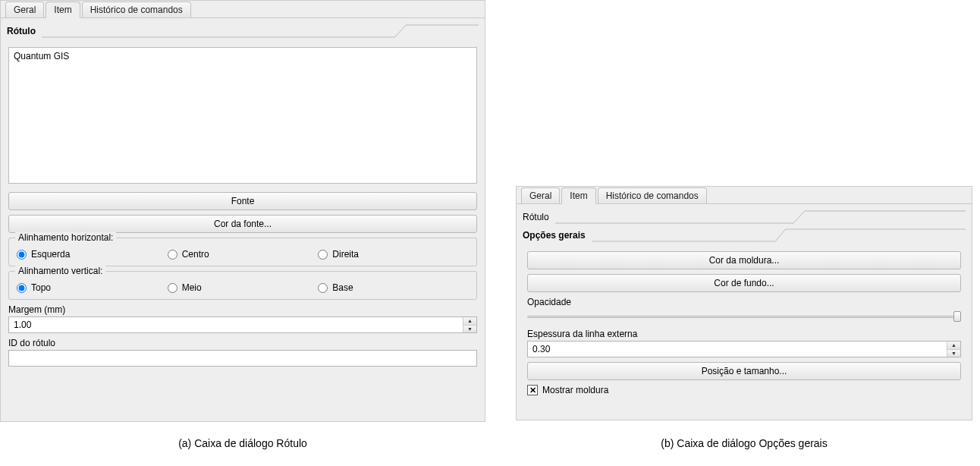 The width and height of the screenshot is (980, 466). I want to click on frame-color-button: Cor da moldura..., so click(744, 260).